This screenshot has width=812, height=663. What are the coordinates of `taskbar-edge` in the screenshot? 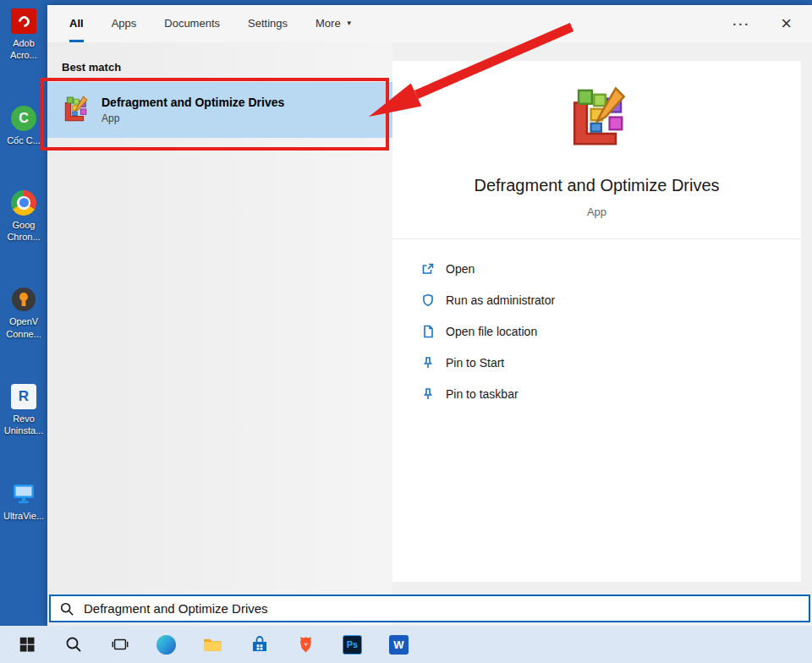 It's located at (166, 644).